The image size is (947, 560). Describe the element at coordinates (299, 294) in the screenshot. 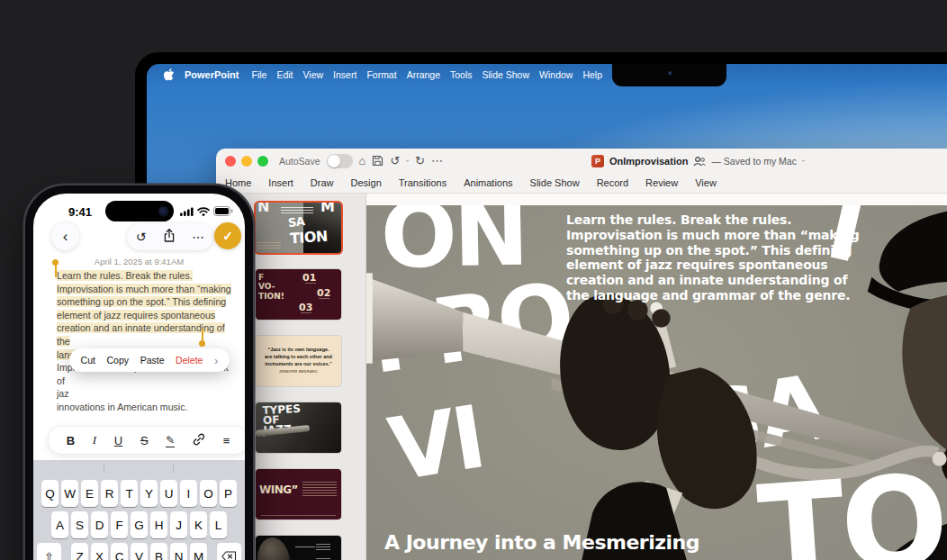

I see `slide-thumbnail-2: F VO- TION! 01 02 03` at that location.